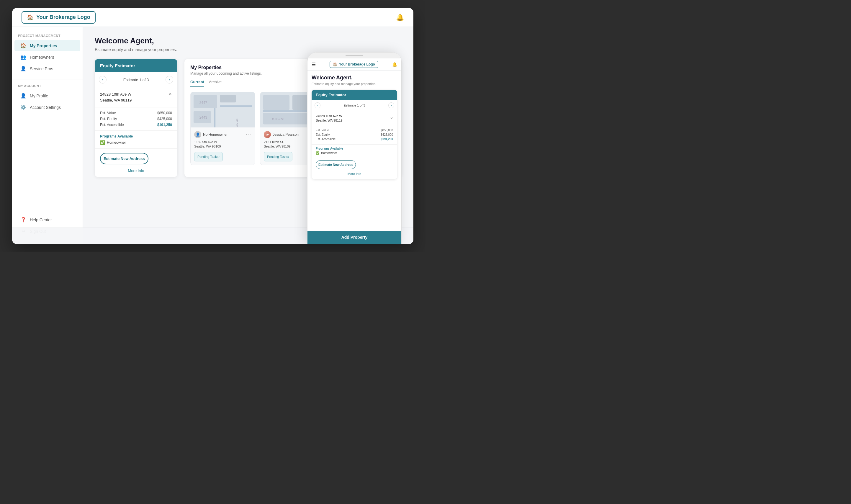  I want to click on sidebar-label-my-profile: My Profile, so click(39, 96).